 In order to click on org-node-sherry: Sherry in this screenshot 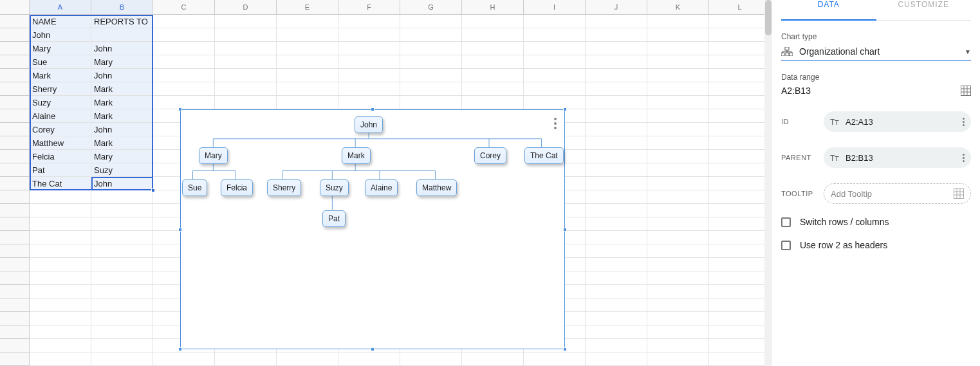, I will do `click(284, 188)`.